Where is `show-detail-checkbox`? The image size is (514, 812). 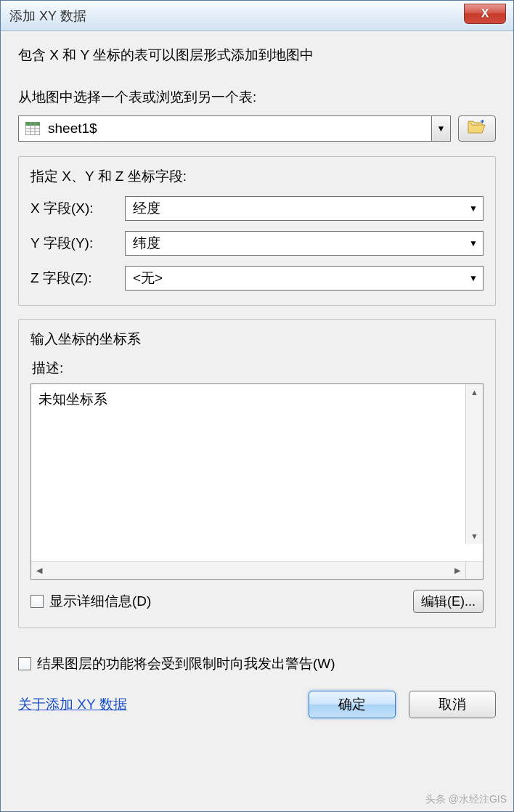
show-detail-checkbox is located at coordinates (37, 601).